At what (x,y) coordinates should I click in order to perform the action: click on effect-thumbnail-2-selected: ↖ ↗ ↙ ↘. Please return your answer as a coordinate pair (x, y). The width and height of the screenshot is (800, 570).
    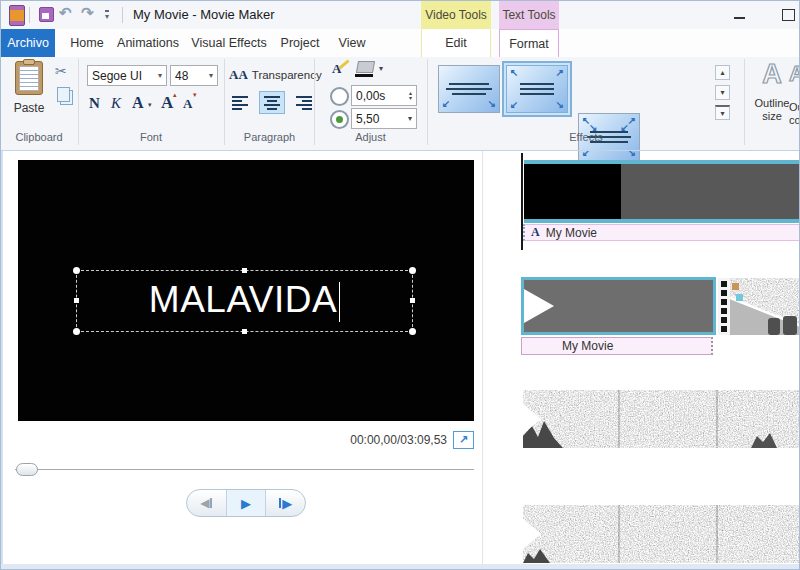
    Looking at the image, I should click on (537, 89).